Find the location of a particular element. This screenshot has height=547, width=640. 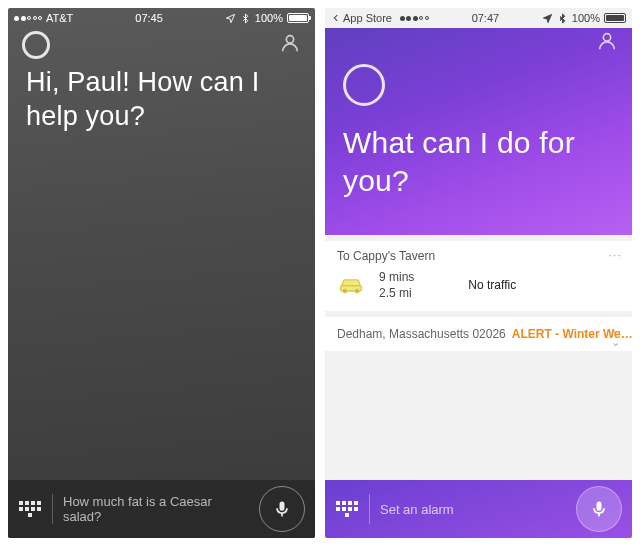

location-label: Dedham, Massachusetts 02026 is located at coordinates (422, 334).